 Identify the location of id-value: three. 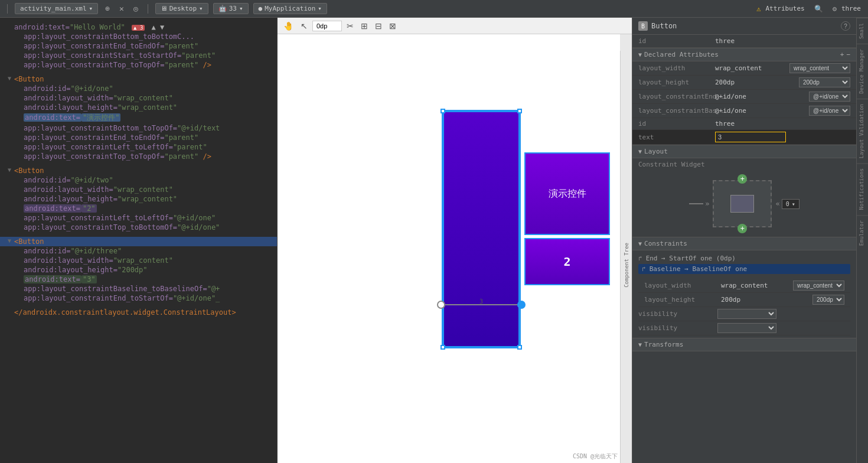
(783, 41).